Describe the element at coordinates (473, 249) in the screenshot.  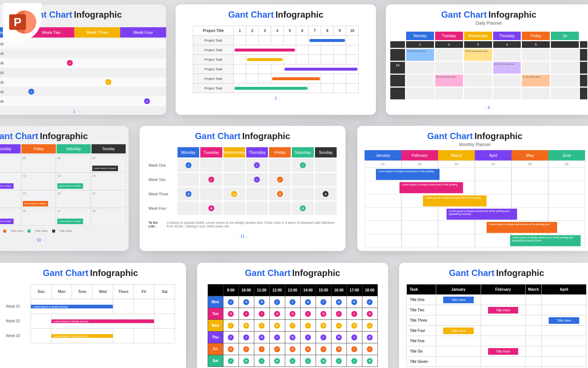
I see `pager: ‹13›` at that location.